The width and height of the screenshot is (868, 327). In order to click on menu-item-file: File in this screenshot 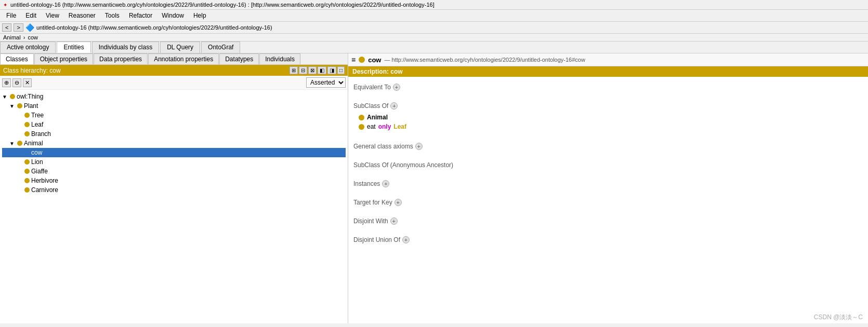, I will do `click(11, 16)`.